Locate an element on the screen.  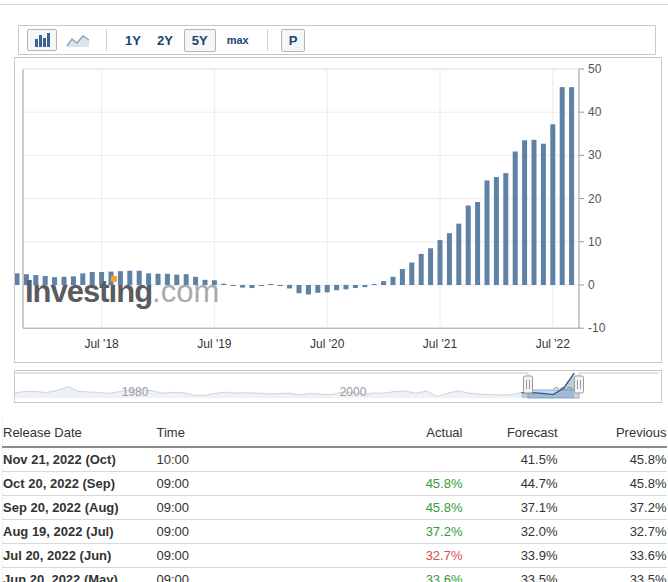
release-date-cell: Jul 20, 2022 (Jun) is located at coordinates (80, 556).